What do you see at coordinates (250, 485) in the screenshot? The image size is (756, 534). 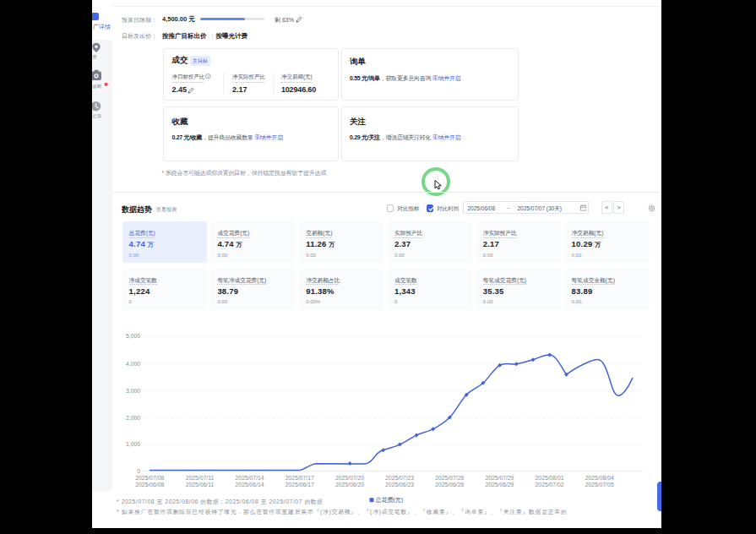 I see `svg-text: 2025/06/14` at bounding box center [250, 485].